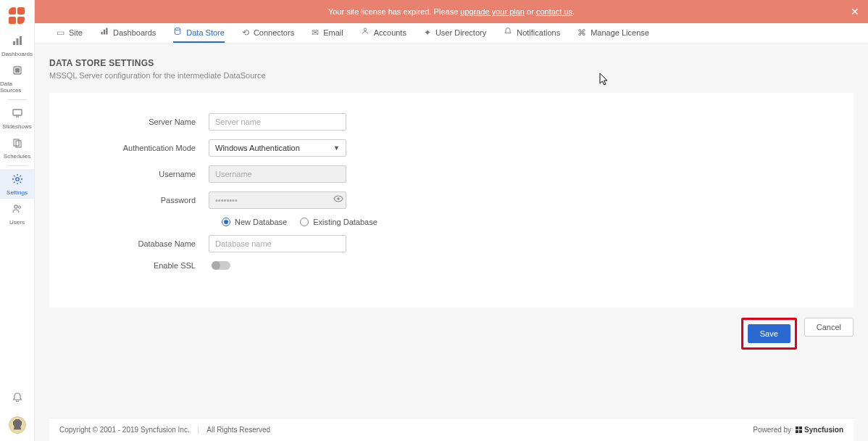 This screenshot has width=868, height=441. Describe the element at coordinates (384, 33) in the screenshot. I see `tab-accounts: Accounts` at that location.